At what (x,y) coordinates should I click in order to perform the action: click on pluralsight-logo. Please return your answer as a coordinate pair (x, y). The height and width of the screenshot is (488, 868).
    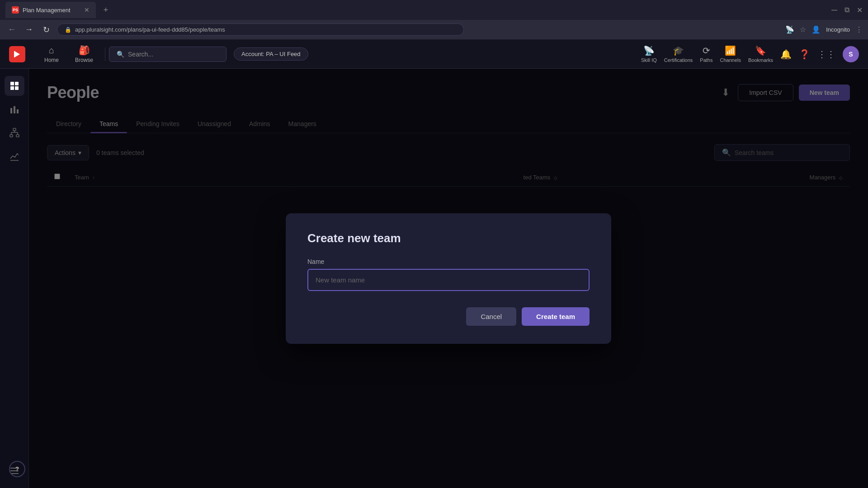
    Looking at the image, I should click on (17, 54).